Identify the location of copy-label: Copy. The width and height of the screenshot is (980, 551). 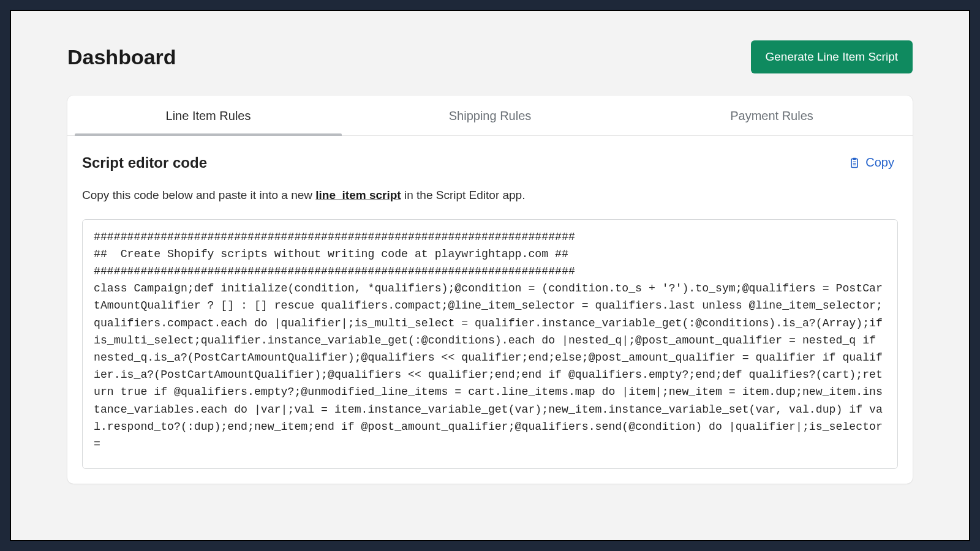
(880, 163).